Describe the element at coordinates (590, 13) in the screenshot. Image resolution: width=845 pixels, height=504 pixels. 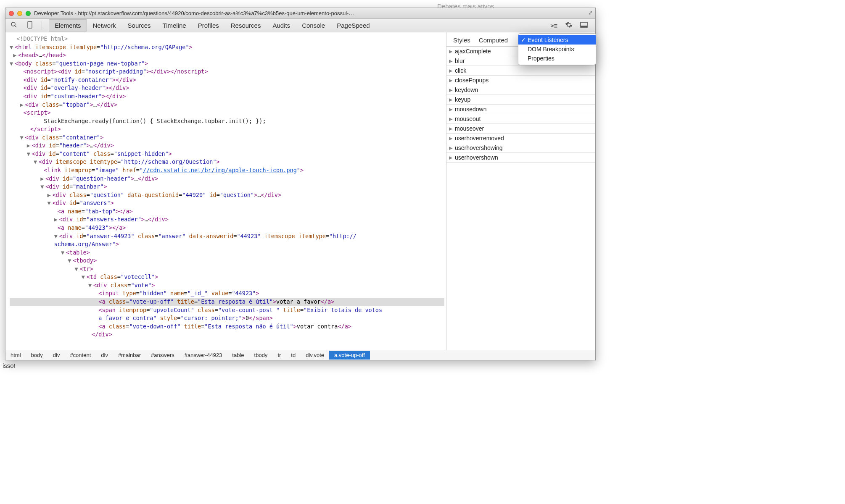
I see `expand-icon: ⤢` at that location.